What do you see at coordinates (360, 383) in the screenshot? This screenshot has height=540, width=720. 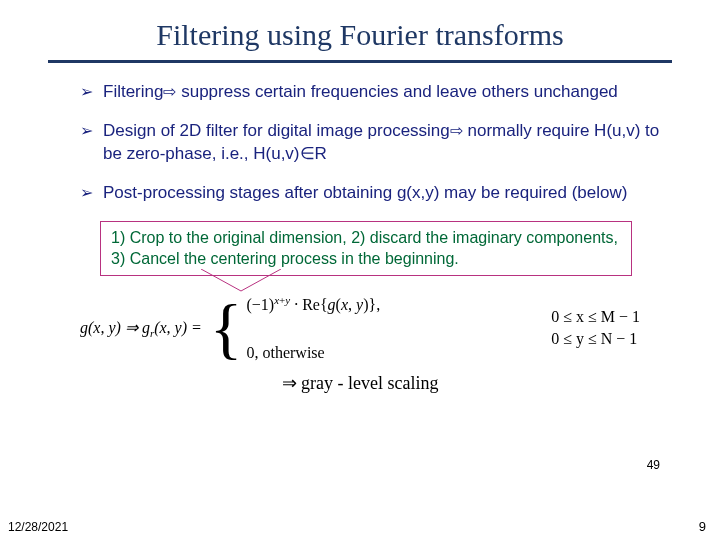 I see `equation-gray-scaling: ⇒ gray - level scaling` at bounding box center [360, 383].